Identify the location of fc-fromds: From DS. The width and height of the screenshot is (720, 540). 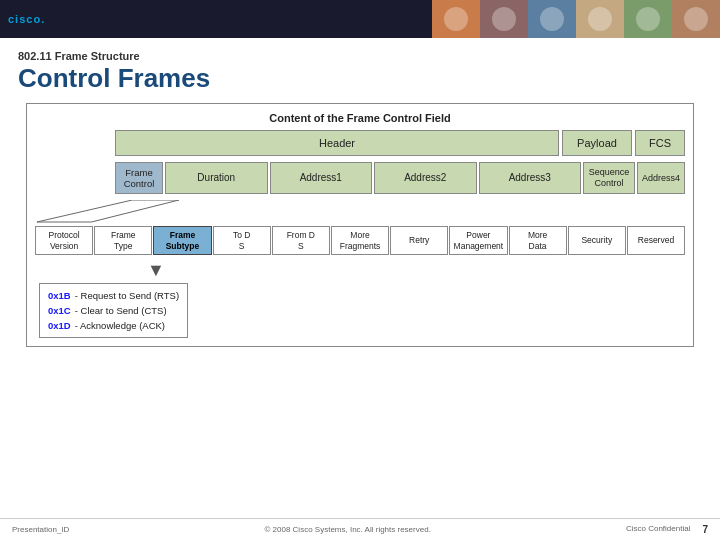
(301, 240).